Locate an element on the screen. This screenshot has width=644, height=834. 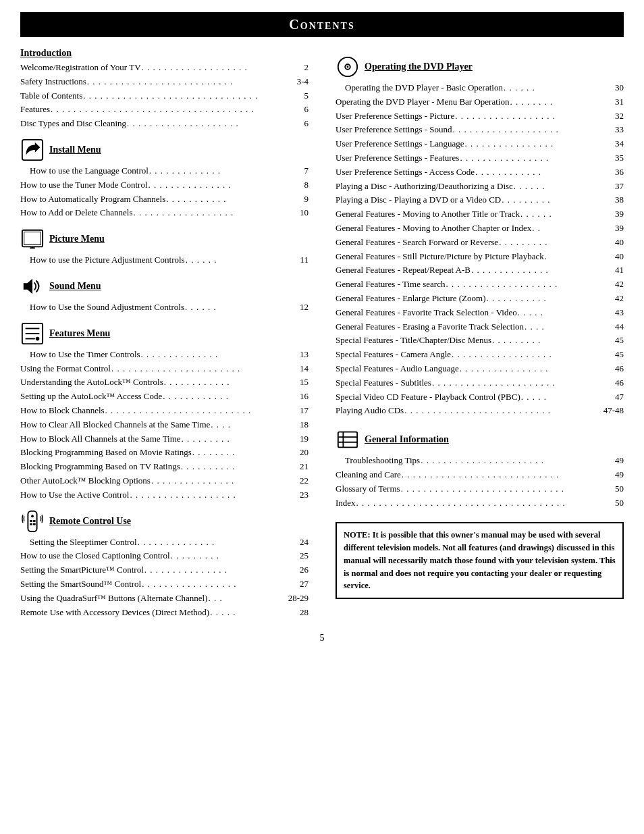
toc-entry: Blocking Programming Based on Movie Rati… is located at coordinates (165, 452).